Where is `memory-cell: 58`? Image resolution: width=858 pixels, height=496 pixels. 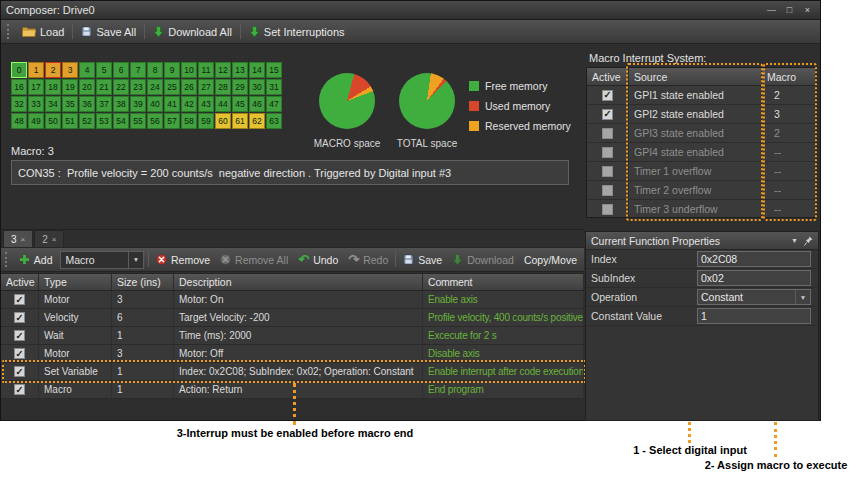 memory-cell: 58 is located at coordinates (189, 121).